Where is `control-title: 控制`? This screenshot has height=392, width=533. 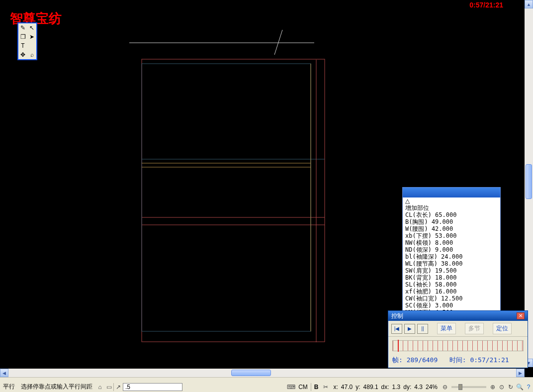 control-title: 控制 is located at coordinates (397, 316).